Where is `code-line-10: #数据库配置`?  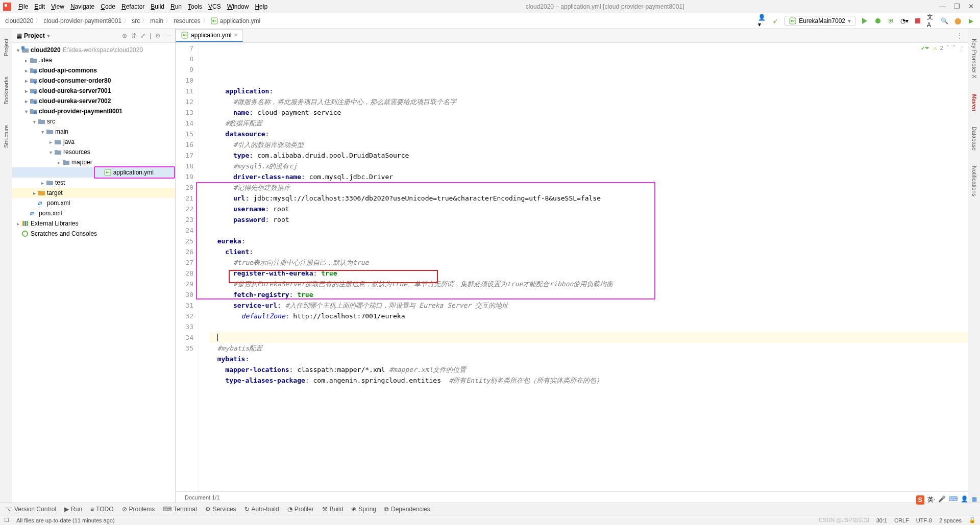 code-line-10: #数据库配置 is located at coordinates (589, 123).